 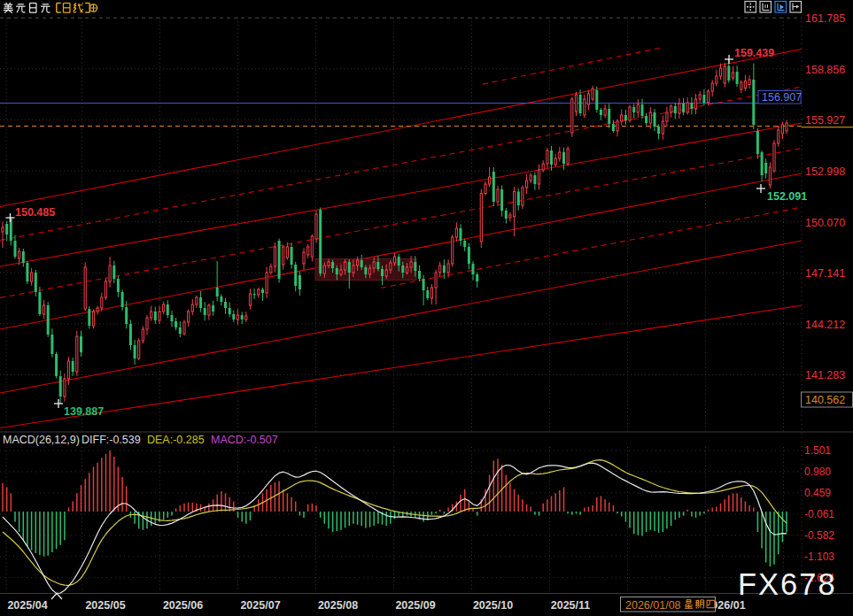 I want to click on svg-text: 2025/06, so click(x=182, y=605).